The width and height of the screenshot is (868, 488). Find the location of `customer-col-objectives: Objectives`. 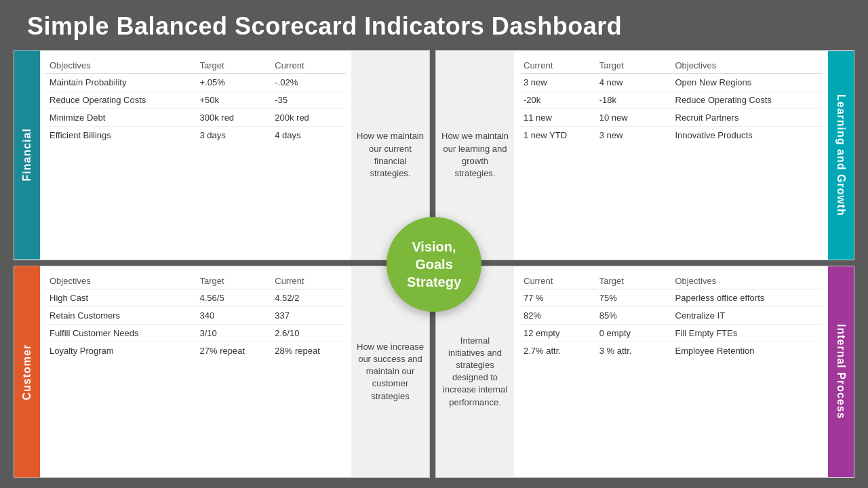

customer-col-objectives: Objectives is located at coordinates (121, 281).